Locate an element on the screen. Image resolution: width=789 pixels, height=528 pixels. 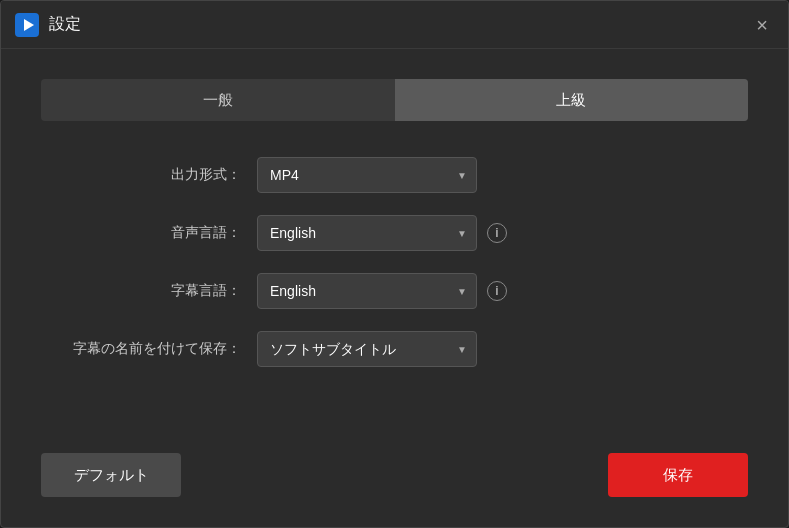
subtitle-language-info-icon: i is located at coordinates (497, 291).